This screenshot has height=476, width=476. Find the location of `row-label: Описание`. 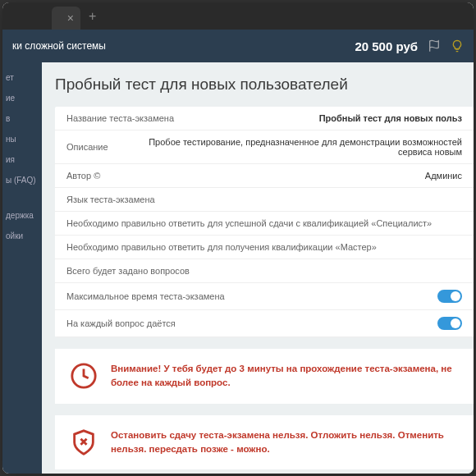

row-label: Описание is located at coordinates (87, 147).